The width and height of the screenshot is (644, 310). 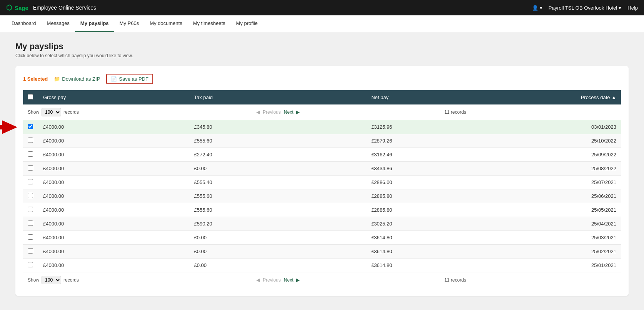 I want to click on nav-my-payslips: My payslips, so click(x=95, y=24).